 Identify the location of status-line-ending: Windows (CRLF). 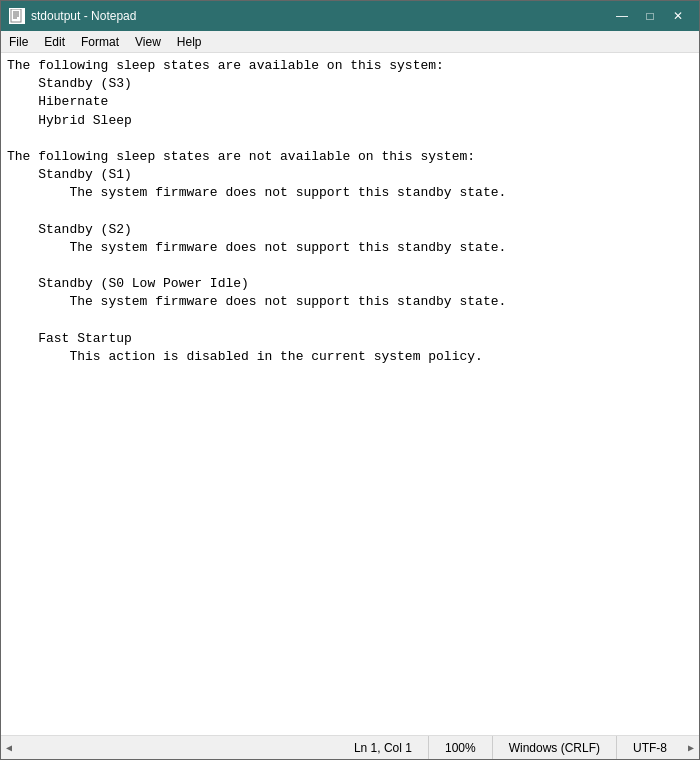
(554, 748).